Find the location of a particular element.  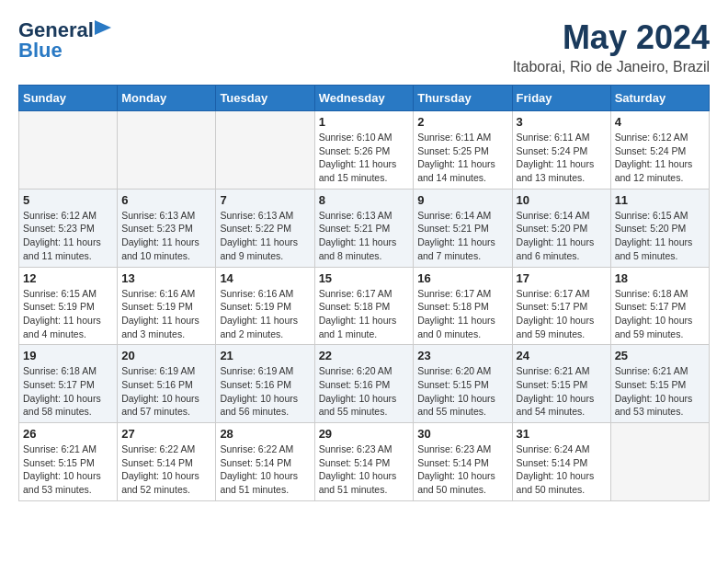

calendar-cell: 12Sunrise: 6:15 AM Sunset: 5:19 PM Dayli… is located at coordinates (68, 305).